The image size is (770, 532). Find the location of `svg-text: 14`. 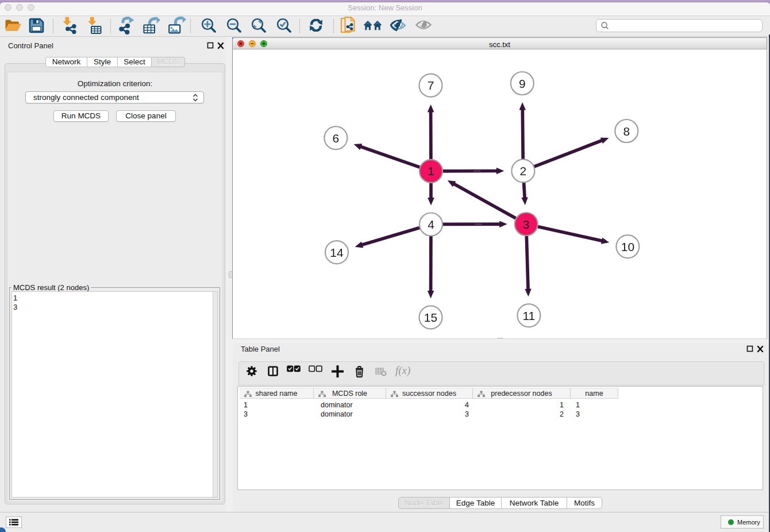

svg-text: 14 is located at coordinates (337, 253).